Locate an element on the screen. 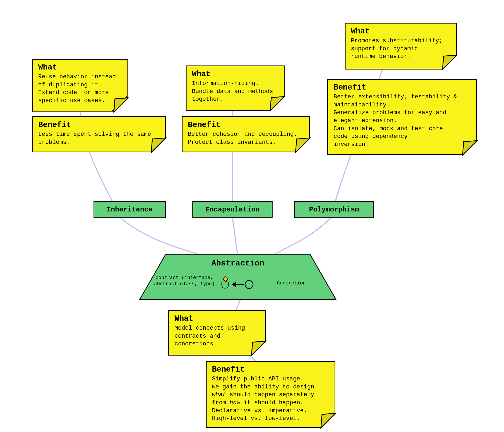 This screenshot has height=432, width=504. note-abstraction-benefit: Benefit Simplify public API usage.We gai… is located at coordinates (270, 394).